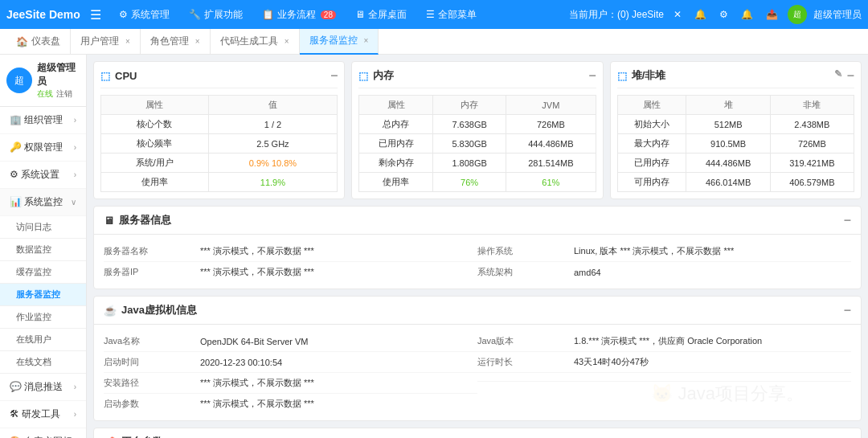 The height and width of the screenshot is (438, 868). I want to click on mem-col-mem: 内存, so click(469, 105).